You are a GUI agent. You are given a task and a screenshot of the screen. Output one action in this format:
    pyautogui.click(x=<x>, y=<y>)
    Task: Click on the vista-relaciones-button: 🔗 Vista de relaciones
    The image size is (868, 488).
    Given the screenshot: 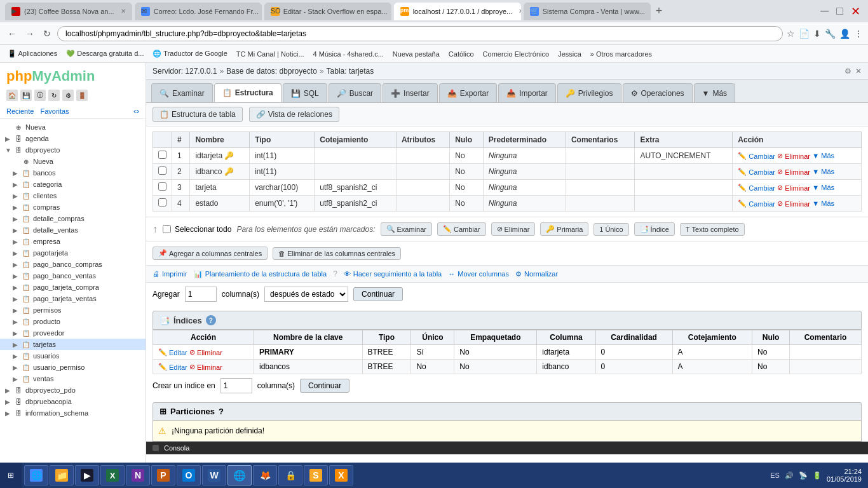 What is the action you would take?
    pyautogui.click(x=294, y=114)
    